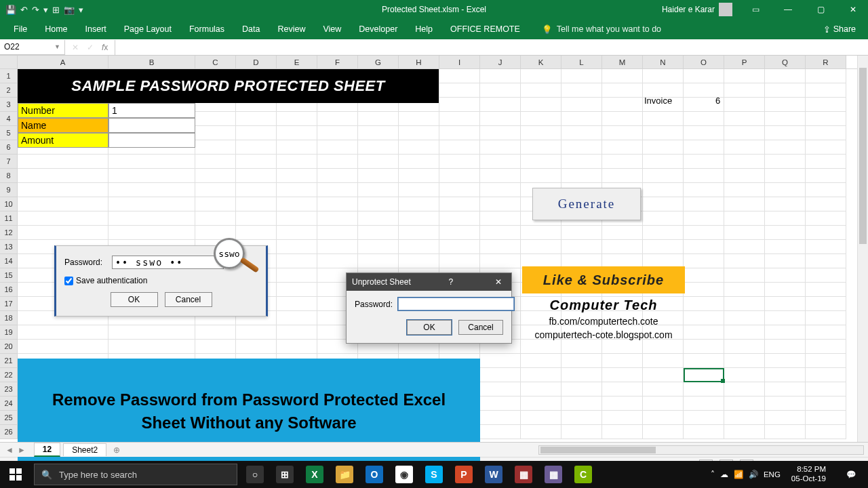  What do you see at coordinates (56, 9) in the screenshot?
I see `touch-icon: ⊞` at bounding box center [56, 9].